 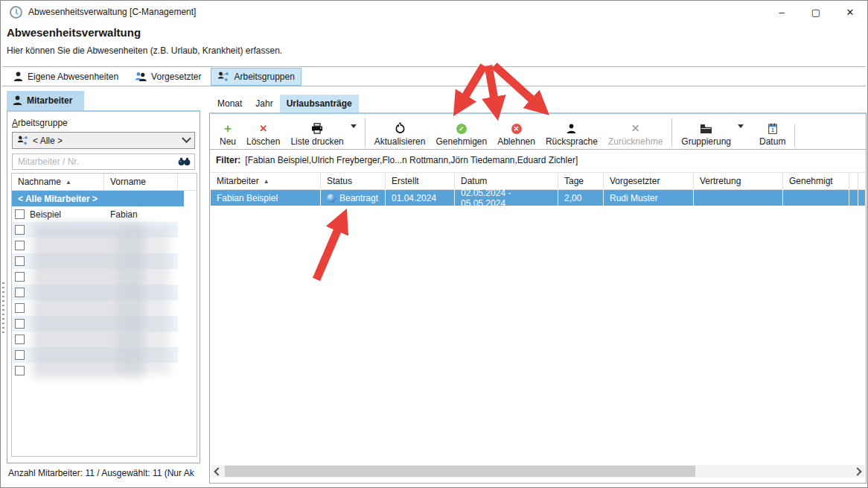 What do you see at coordinates (537, 198) in the screenshot?
I see `table-row-selected: Fabian Beispiel Beantragt 01.04.2024 02.…` at bounding box center [537, 198].